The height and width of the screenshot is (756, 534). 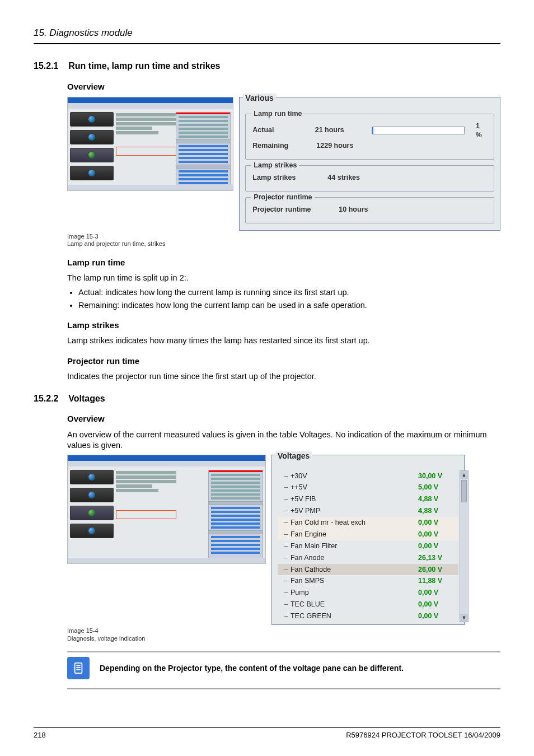 What do you see at coordinates (280, 130) in the screenshot?
I see `actual-label: Actual` at bounding box center [280, 130].